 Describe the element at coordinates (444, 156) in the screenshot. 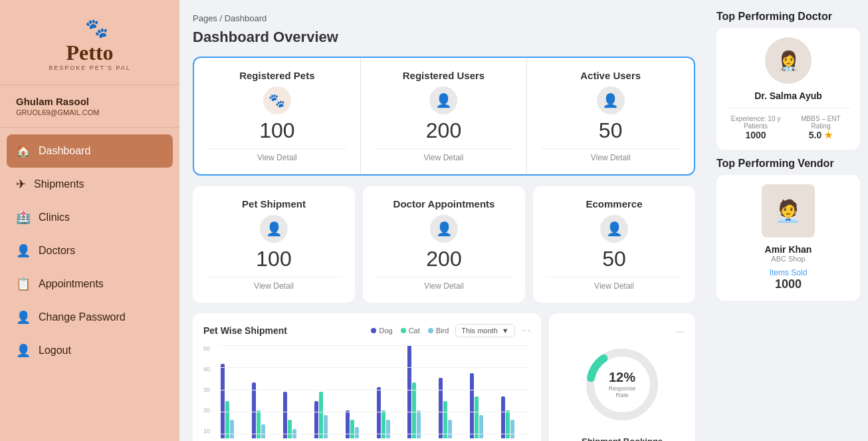

I see `view-detail-registered-users: View Detail` at that location.